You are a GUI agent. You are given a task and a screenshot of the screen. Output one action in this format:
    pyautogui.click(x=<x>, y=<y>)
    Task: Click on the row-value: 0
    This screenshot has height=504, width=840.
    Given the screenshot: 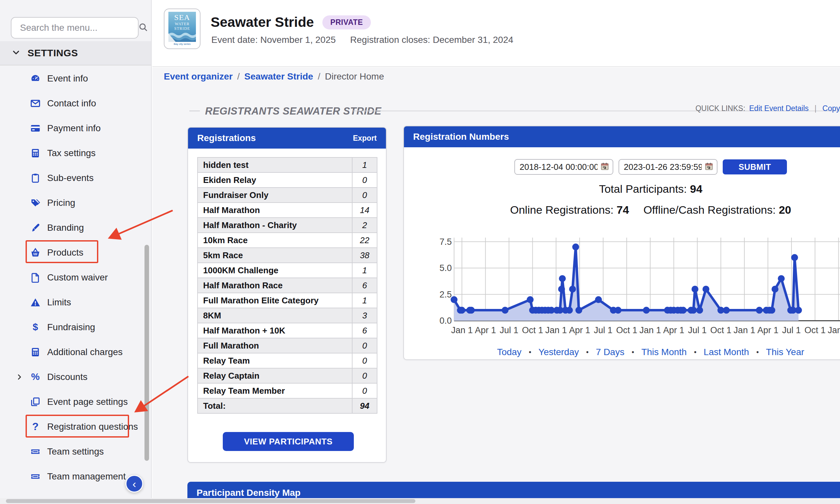 What is the action you would take?
    pyautogui.click(x=364, y=180)
    